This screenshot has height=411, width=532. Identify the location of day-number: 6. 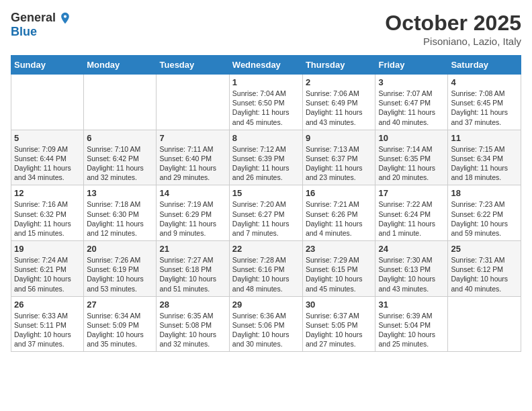
(120, 138).